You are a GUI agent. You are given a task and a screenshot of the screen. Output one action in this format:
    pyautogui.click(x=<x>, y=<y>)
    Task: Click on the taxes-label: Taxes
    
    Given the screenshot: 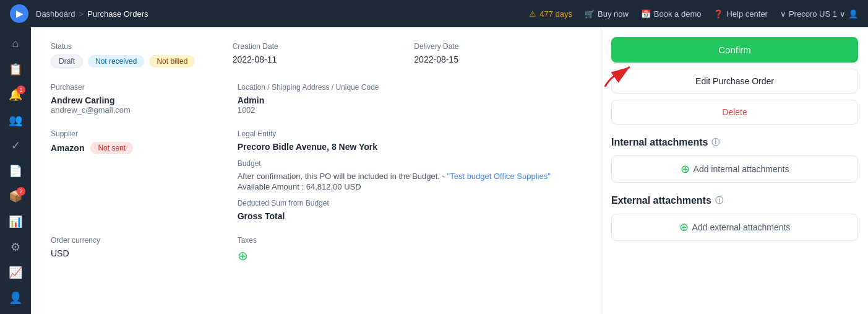 What is the action you would take?
    pyautogui.click(x=410, y=240)
    